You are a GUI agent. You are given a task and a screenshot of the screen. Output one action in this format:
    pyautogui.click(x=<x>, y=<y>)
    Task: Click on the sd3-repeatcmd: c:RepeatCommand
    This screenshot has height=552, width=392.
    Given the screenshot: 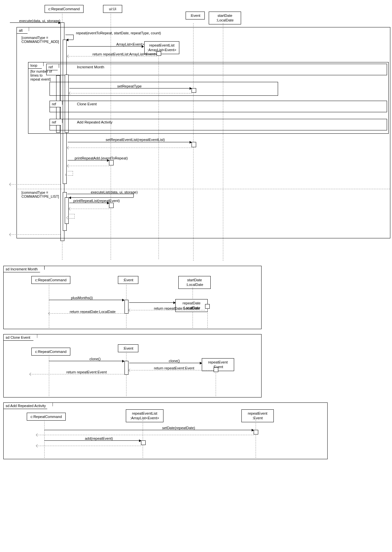 What is the action you would take?
    pyautogui.click(x=46, y=417)
    